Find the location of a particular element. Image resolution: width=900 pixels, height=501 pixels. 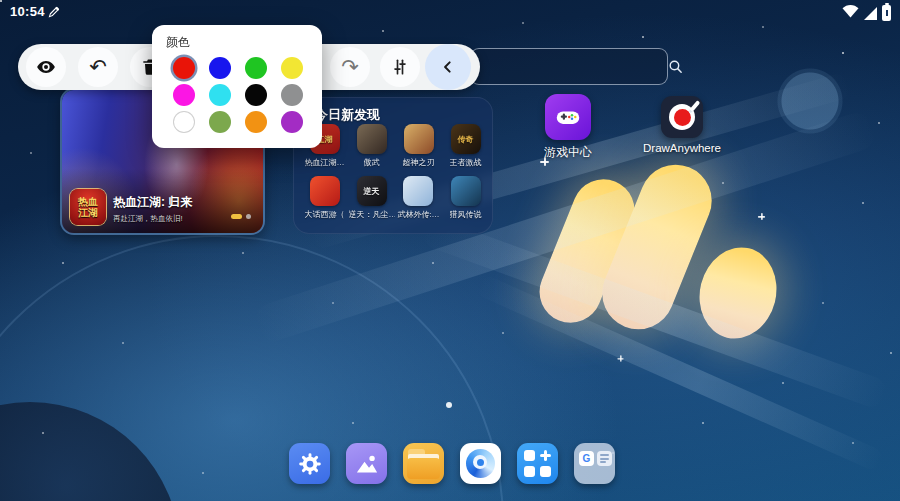

eye-button is located at coordinates (46, 67).